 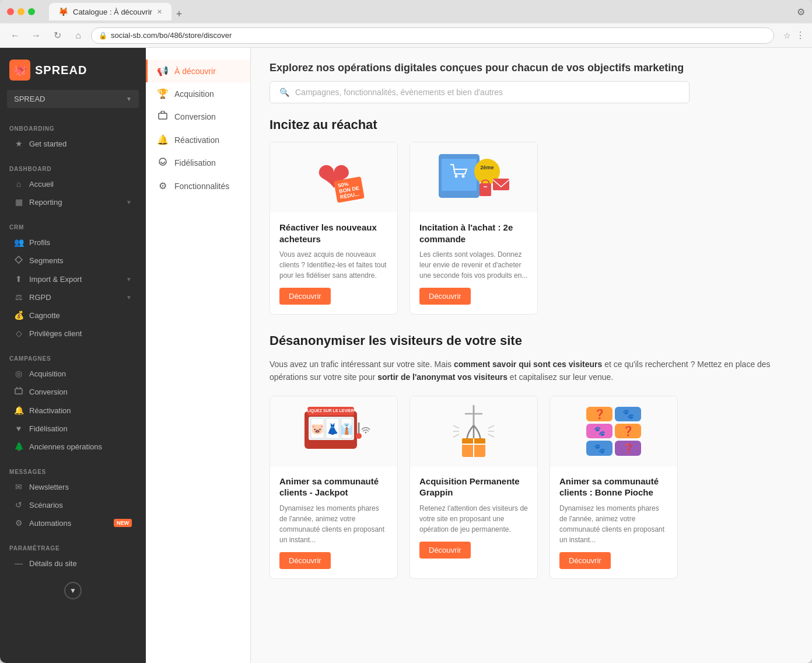 I want to click on catalogue-nav: 📢 À découvrir 🏆 Acquisition Conversion 🔔…, so click(x=198, y=355).